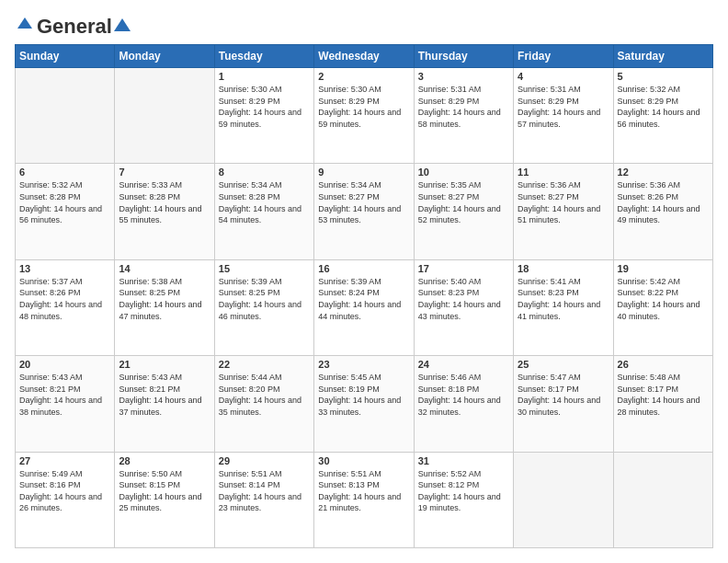 The width and height of the screenshot is (728, 563). I want to click on calendar-cell: 8Sunrise: 5:34 AMSunset: 8:28 PMDaylight…, so click(264, 212).